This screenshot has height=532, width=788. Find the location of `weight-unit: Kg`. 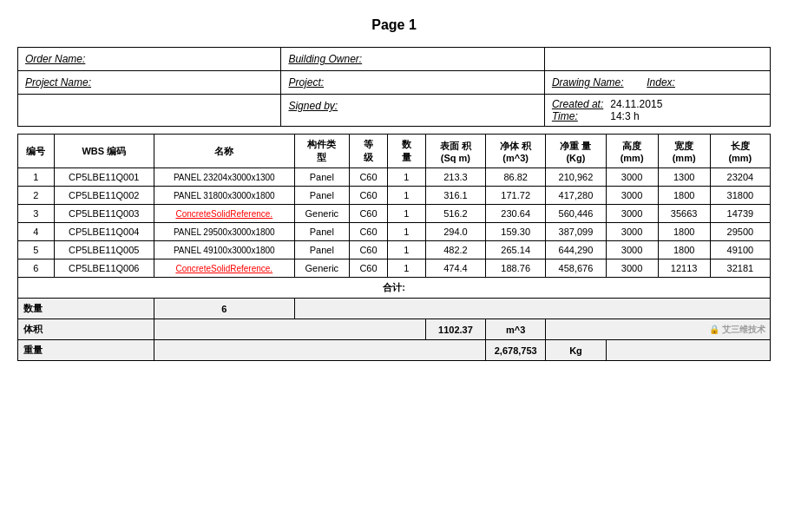

weight-unit: Kg is located at coordinates (576, 351).